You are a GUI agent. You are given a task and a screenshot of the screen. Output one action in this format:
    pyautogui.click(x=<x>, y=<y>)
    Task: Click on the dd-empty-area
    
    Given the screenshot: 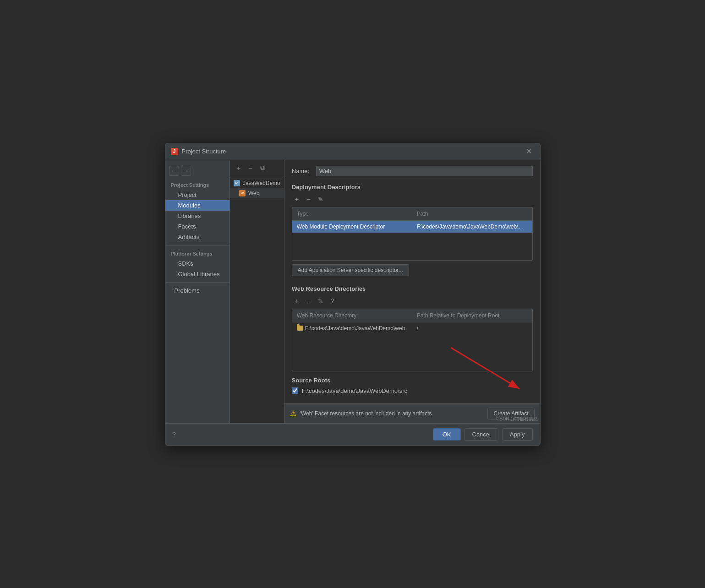 What is the action you would take?
    pyautogui.click(x=412, y=246)
    